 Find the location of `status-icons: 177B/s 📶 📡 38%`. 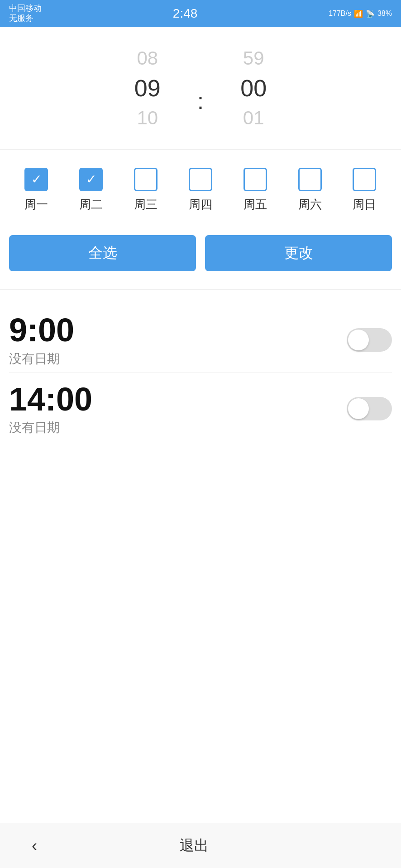

status-icons: 177B/s 📶 📡 38% is located at coordinates (360, 14).